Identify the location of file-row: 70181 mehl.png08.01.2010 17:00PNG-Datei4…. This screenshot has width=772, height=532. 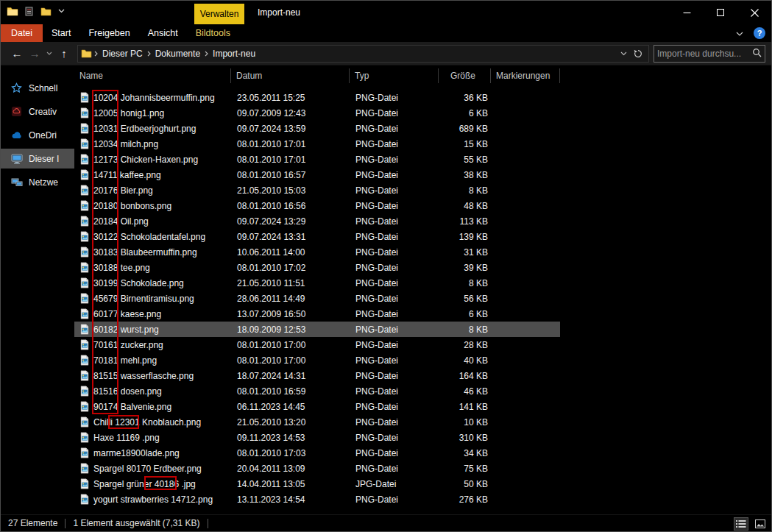
(317, 361).